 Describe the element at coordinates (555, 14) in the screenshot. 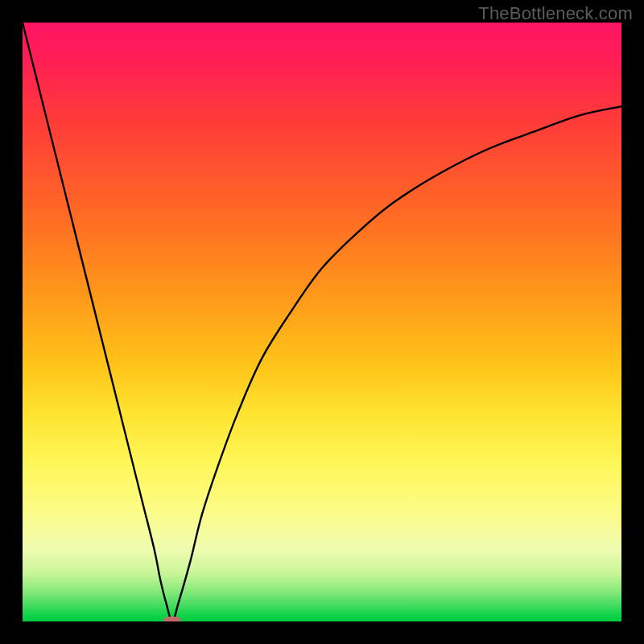

I see `watermark-text: TheBottleneck.com` at that location.